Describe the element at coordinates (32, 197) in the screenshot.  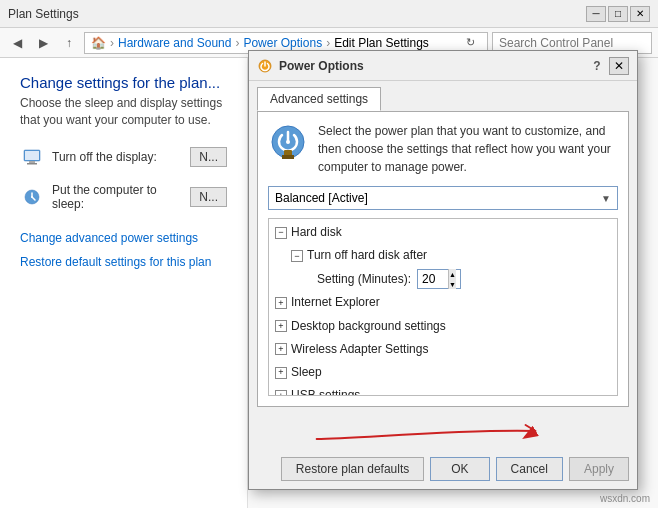
I see `sleep-icon` at that location.